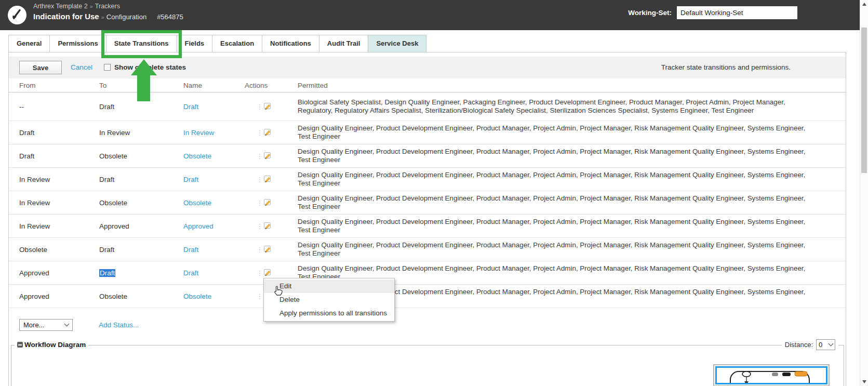  Describe the element at coordinates (344, 44) in the screenshot. I see `tab-audit-trail: Audit Trail` at that location.